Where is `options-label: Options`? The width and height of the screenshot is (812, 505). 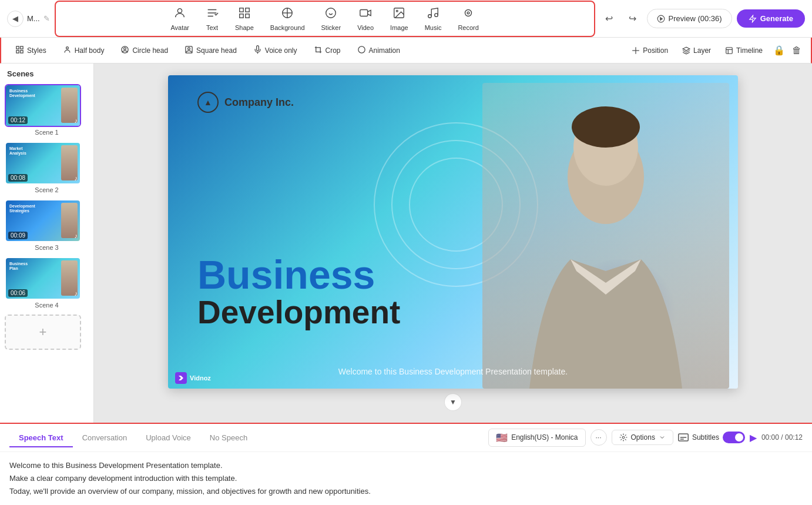
options-label: Options is located at coordinates (643, 437).